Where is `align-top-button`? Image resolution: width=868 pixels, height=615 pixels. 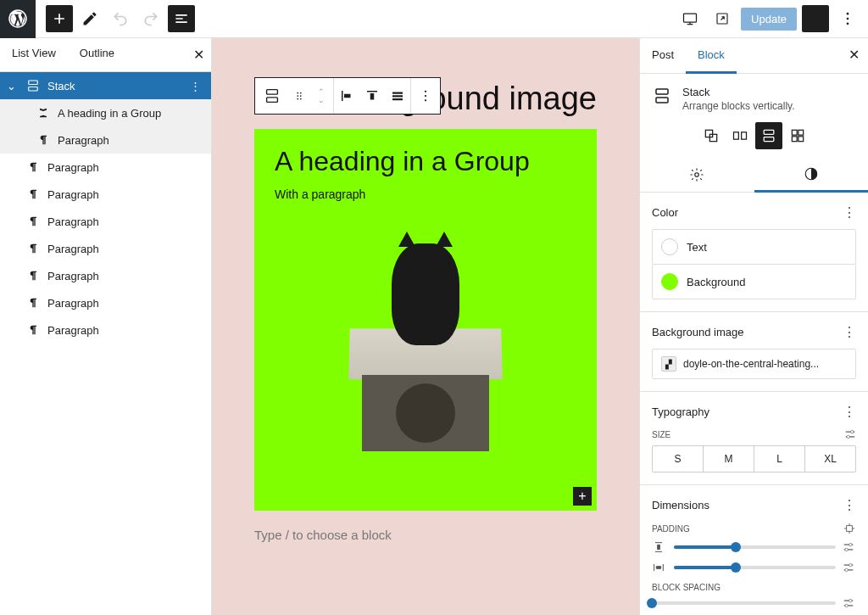
align-top-button is located at coordinates (372, 96).